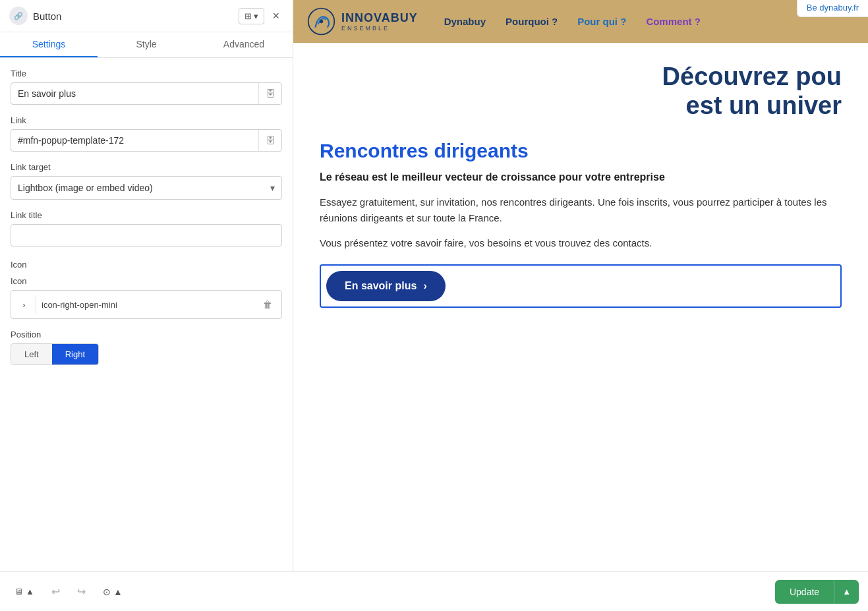  What do you see at coordinates (146, 45) in the screenshot?
I see `settings-tabs: Settings Style Advanced` at bounding box center [146, 45].